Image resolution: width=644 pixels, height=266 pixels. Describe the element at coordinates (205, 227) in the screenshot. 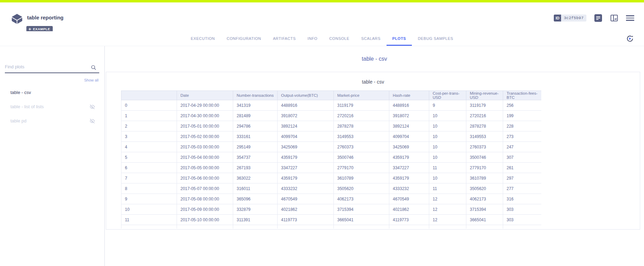

I see `table-cell: 2017-05-11 00:00:00` at that location.